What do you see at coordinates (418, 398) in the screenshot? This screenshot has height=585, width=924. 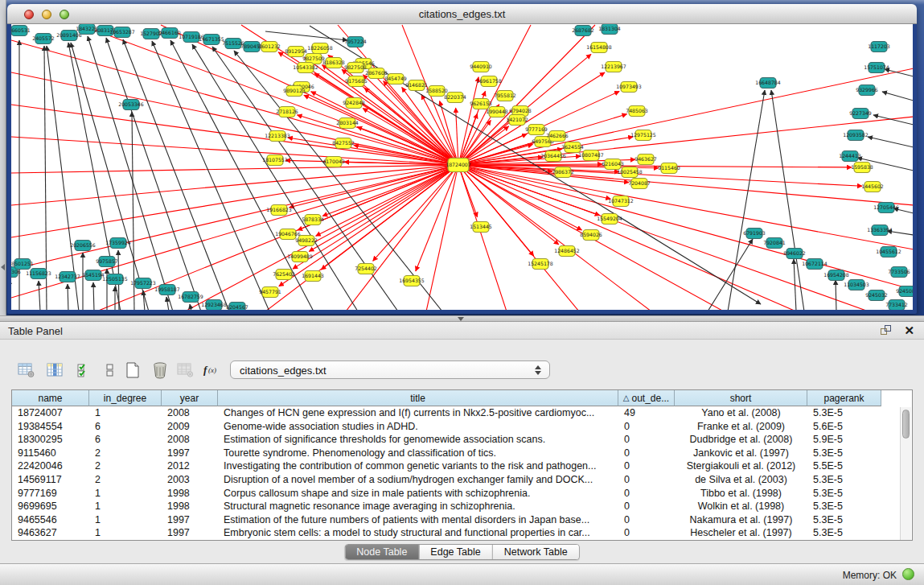 I see `column-header-title: title` at bounding box center [418, 398].